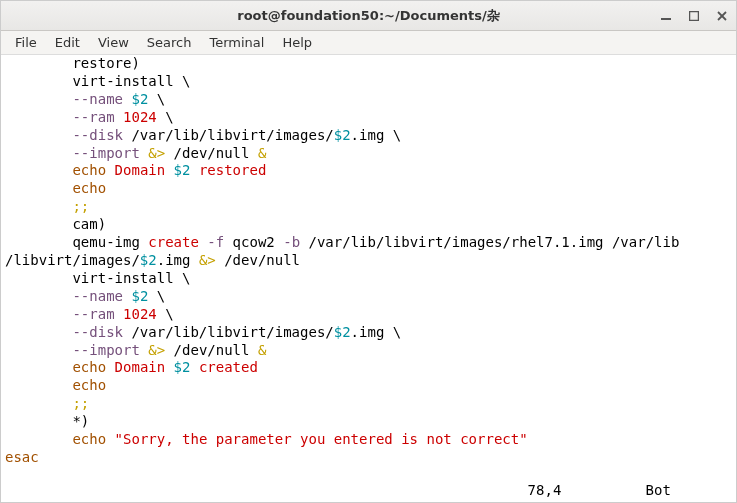 Image resolution: width=737 pixels, height=503 pixels. What do you see at coordinates (368, 64) in the screenshot?
I see `code-line: restore)` at bounding box center [368, 64].